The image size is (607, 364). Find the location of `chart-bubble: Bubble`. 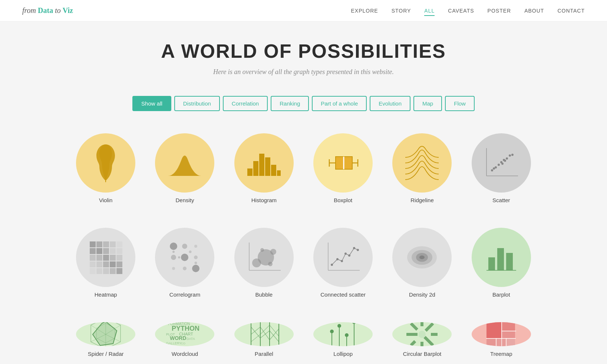

chart-bubble: Bubble is located at coordinates (264, 264).